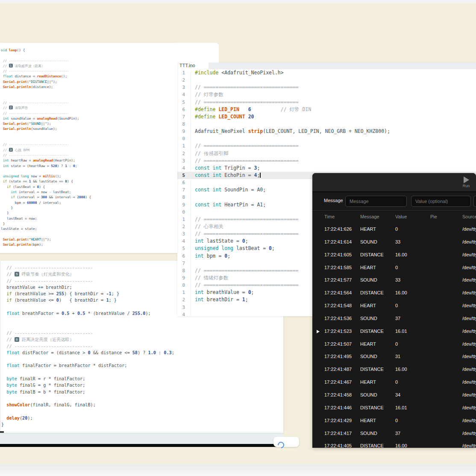 This screenshot has width=476, height=476. I want to click on tab-ttt-ino: TTT.ino, so click(193, 66).